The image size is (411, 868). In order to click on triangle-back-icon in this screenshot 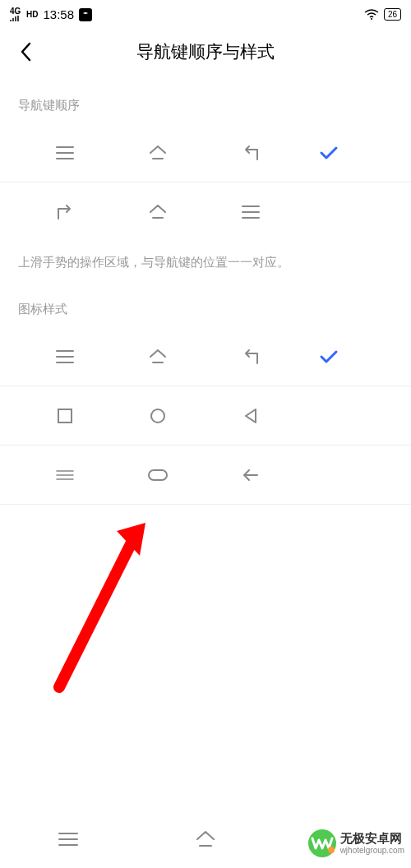, I will do `click(251, 416)`.